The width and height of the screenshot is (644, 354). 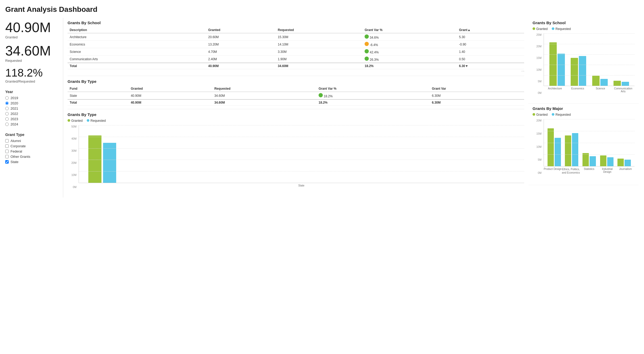 I want to click on bar-science-requested, so click(x=604, y=82).